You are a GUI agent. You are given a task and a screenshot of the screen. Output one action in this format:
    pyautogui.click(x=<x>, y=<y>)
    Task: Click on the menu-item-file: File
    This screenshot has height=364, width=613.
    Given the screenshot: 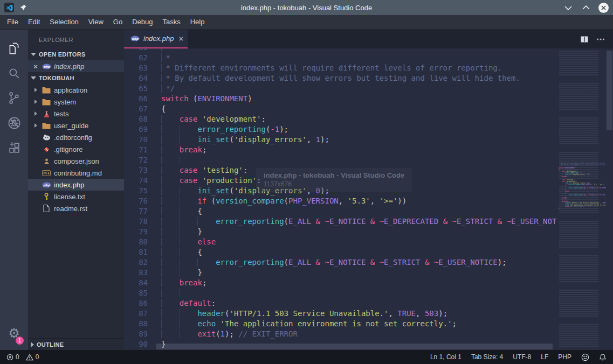 What is the action you would take?
    pyautogui.click(x=13, y=22)
    